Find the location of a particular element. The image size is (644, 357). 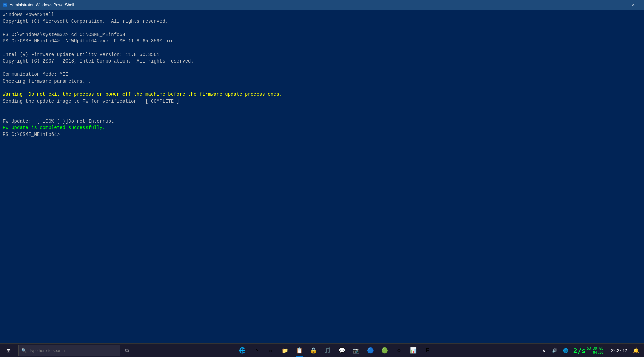

app-icon-app8: 💬 is located at coordinates (342, 351).